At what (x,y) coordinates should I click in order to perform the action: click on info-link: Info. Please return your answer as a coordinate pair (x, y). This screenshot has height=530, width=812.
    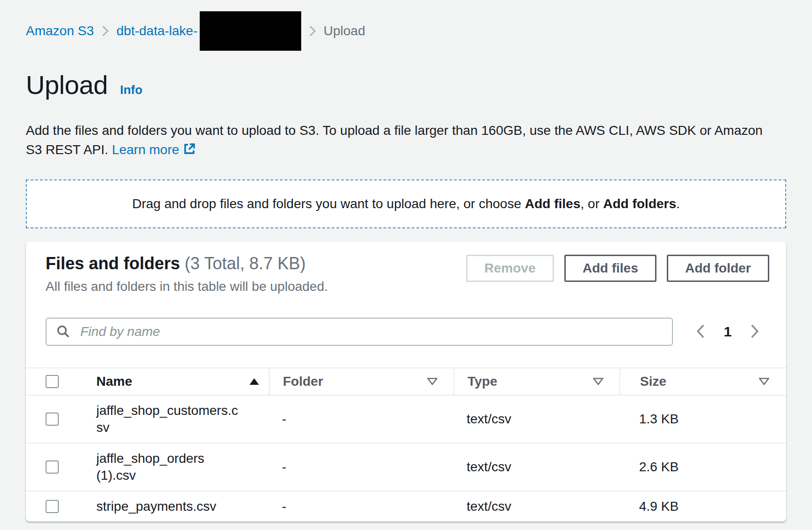
    Looking at the image, I should click on (131, 90).